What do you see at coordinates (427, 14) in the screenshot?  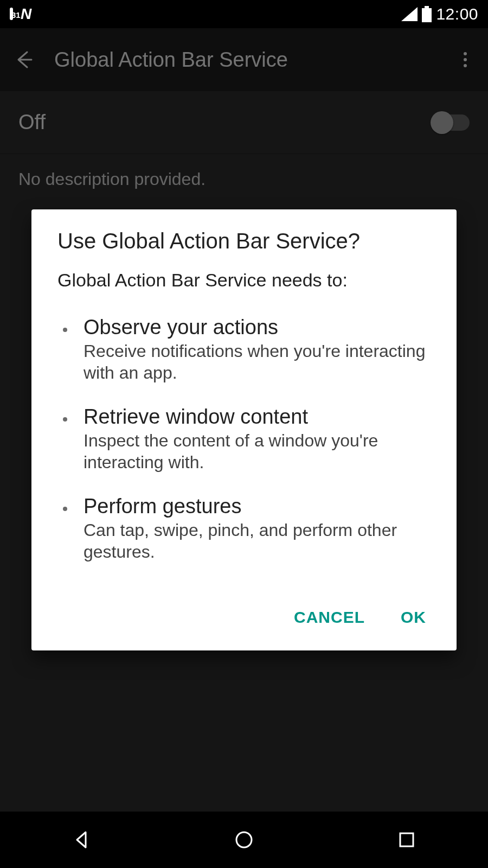 I see `battery-icon` at bounding box center [427, 14].